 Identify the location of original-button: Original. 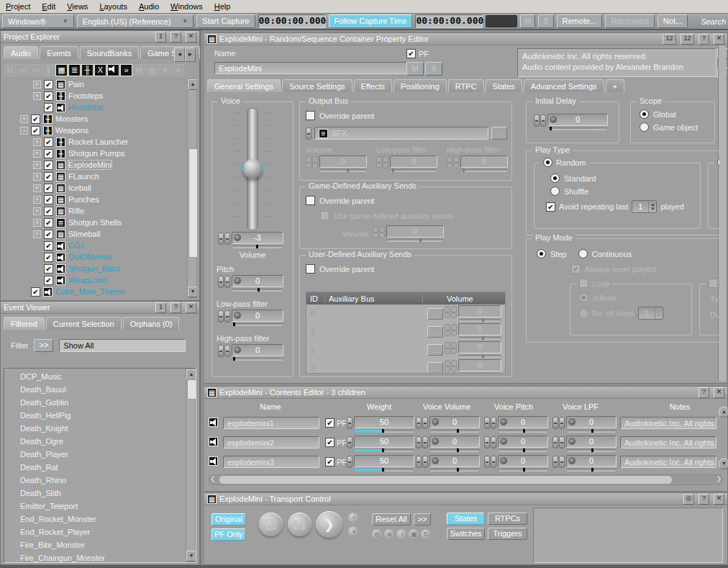
(229, 520).